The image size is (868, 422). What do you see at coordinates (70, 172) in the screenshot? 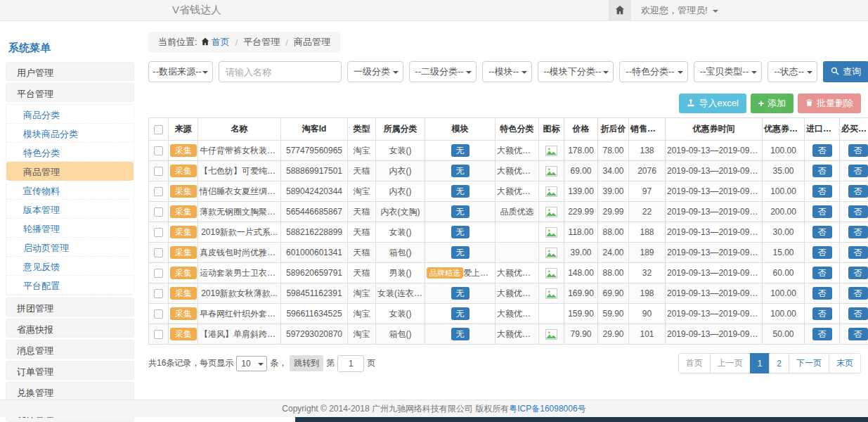
I see `sidebar-item-5-active: 商品管理` at bounding box center [70, 172].